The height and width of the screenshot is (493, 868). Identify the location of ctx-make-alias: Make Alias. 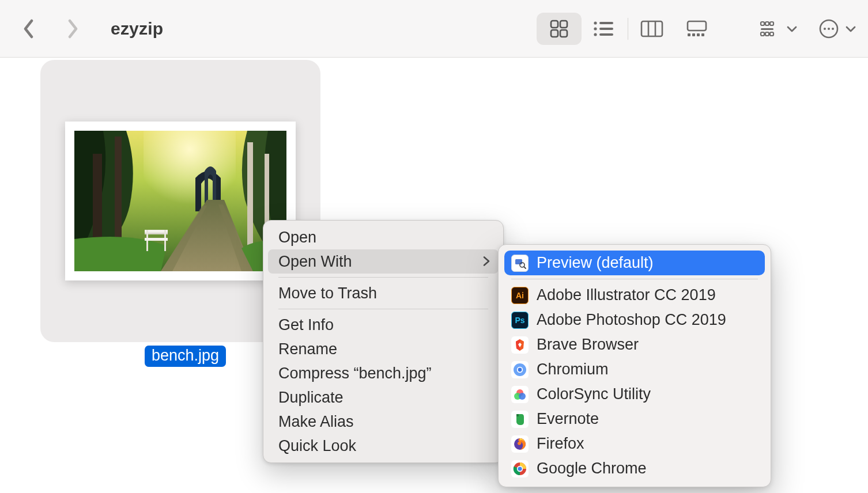
(383, 422).